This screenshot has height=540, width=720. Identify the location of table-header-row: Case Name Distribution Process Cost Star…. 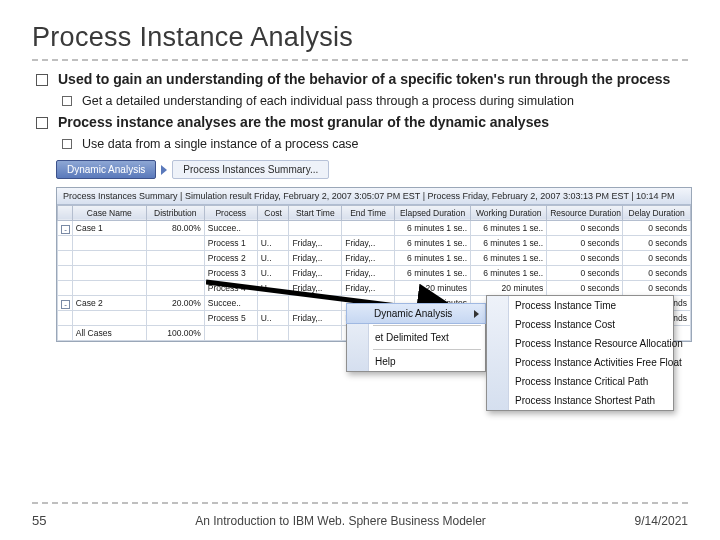
(374, 212).